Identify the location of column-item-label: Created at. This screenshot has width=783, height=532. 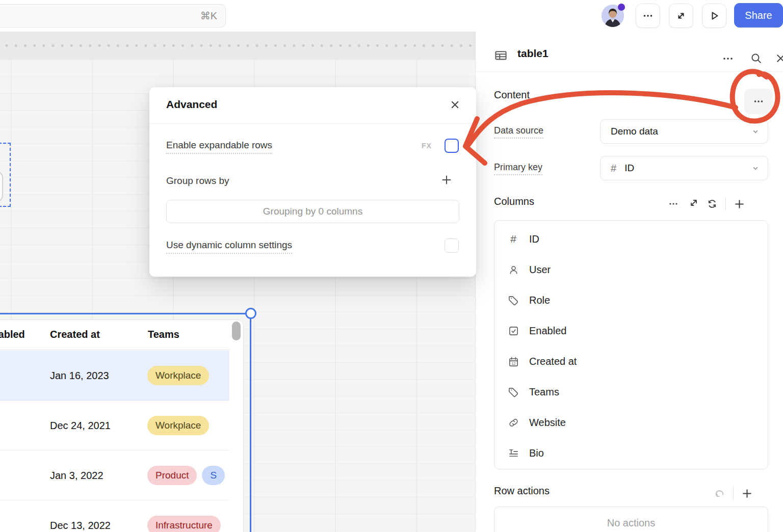
(553, 362).